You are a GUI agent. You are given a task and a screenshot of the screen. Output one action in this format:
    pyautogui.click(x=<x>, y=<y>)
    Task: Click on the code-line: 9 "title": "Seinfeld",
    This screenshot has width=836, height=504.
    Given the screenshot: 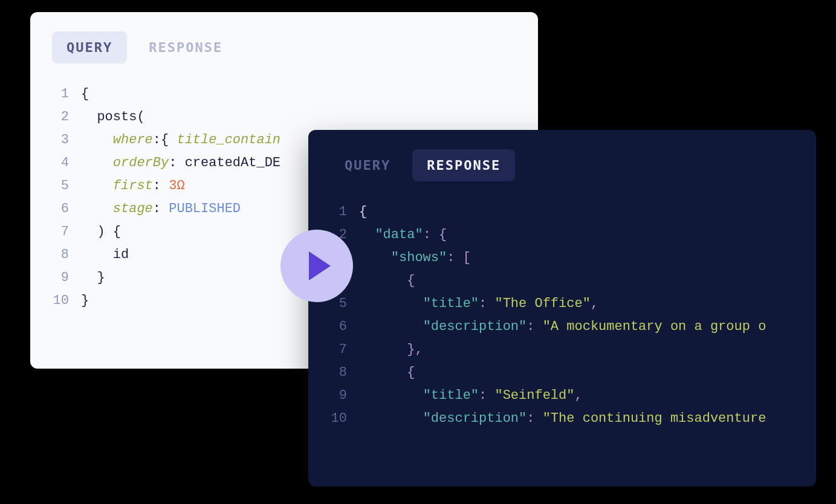 What is the action you would take?
    pyautogui.click(x=562, y=396)
    